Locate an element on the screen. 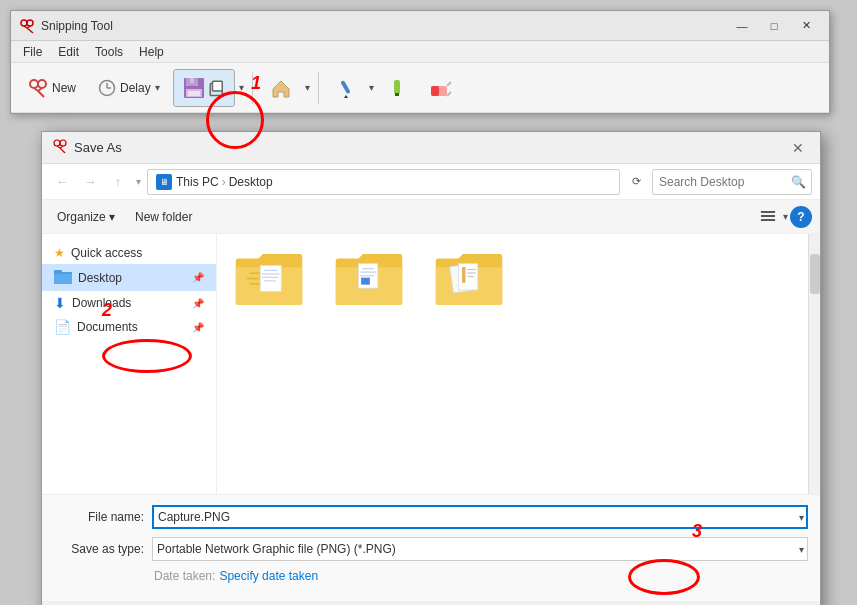 This screenshot has height=605, width=857. downloads-pin-icon: 📌 is located at coordinates (198, 304).